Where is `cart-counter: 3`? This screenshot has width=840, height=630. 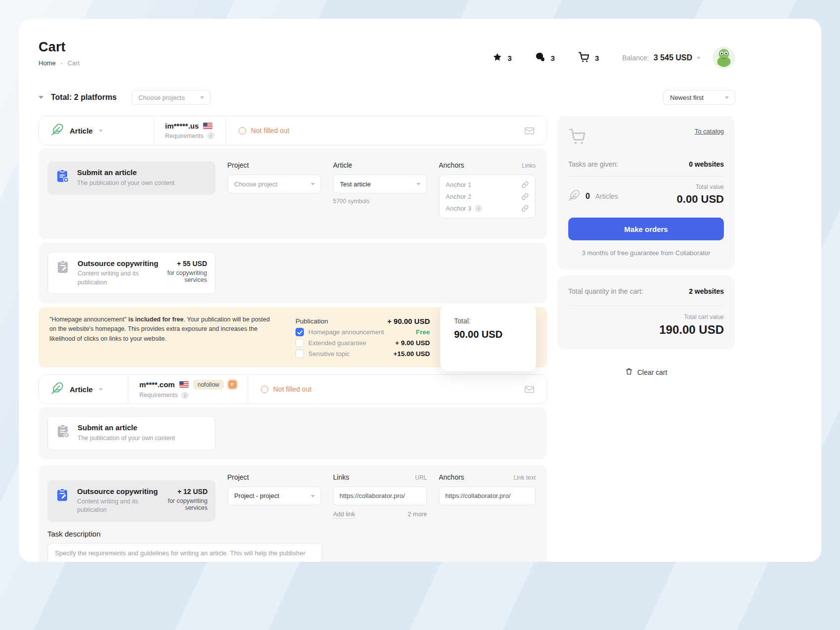
cart-counter: 3 is located at coordinates (588, 58).